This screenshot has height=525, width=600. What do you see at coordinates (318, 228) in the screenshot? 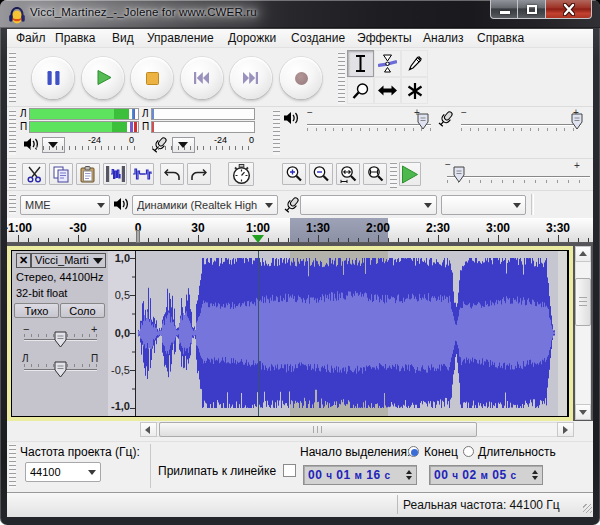
I see `svg-text: 1:30` at bounding box center [318, 228].